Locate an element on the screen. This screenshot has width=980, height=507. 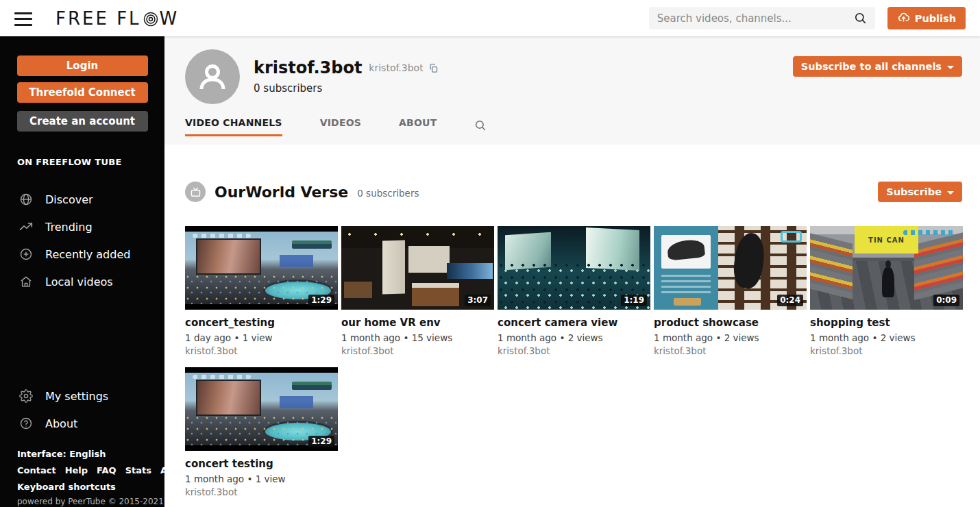
duration-badge: 0:24 is located at coordinates (790, 300).